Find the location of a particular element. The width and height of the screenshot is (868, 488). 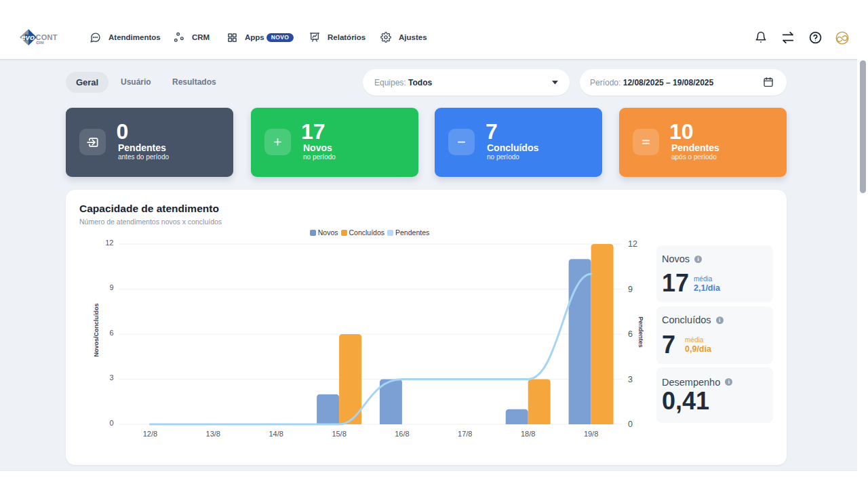

svg-text: evo is located at coordinates (28, 37).